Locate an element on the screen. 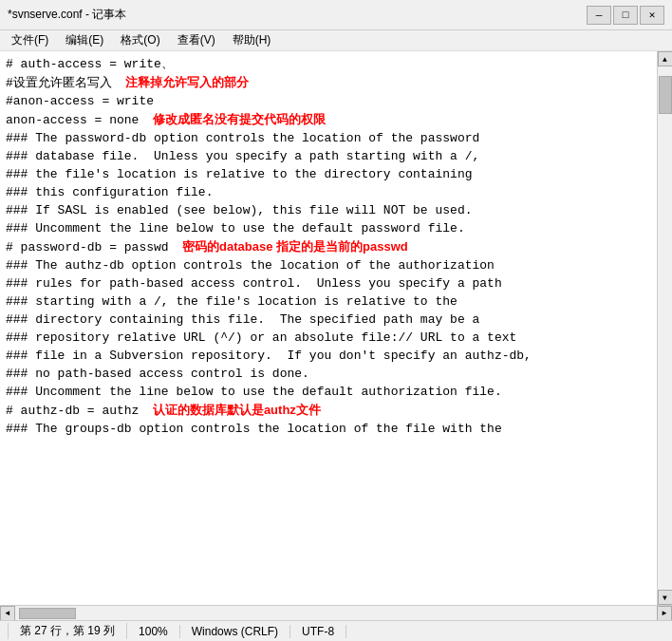  title-bar: *svnserve.conf - 记事本 — □ ✕ is located at coordinates (336, 15).